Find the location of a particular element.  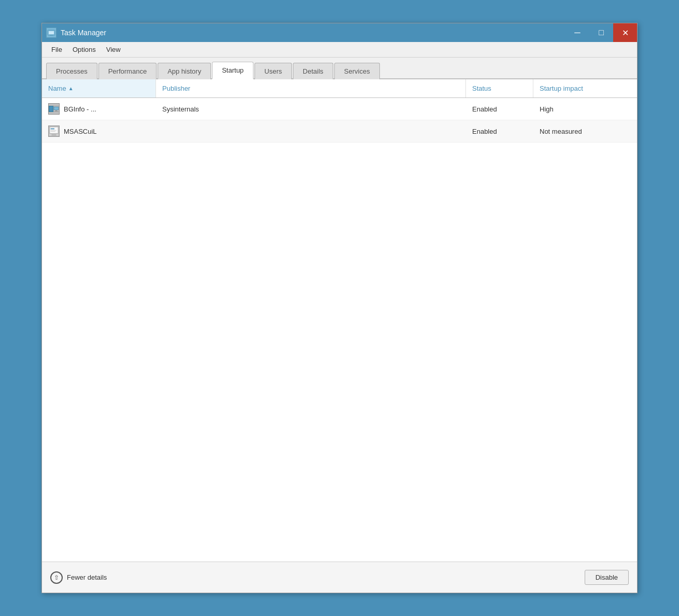

minimize-button: ─ is located at coordinates (577, 33).